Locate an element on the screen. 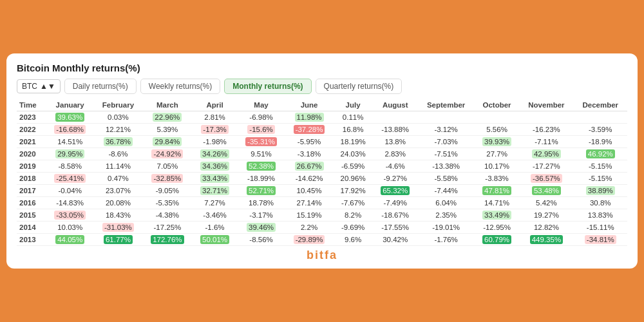  data-cell: -3.18% is located at coordinates (309, 155).